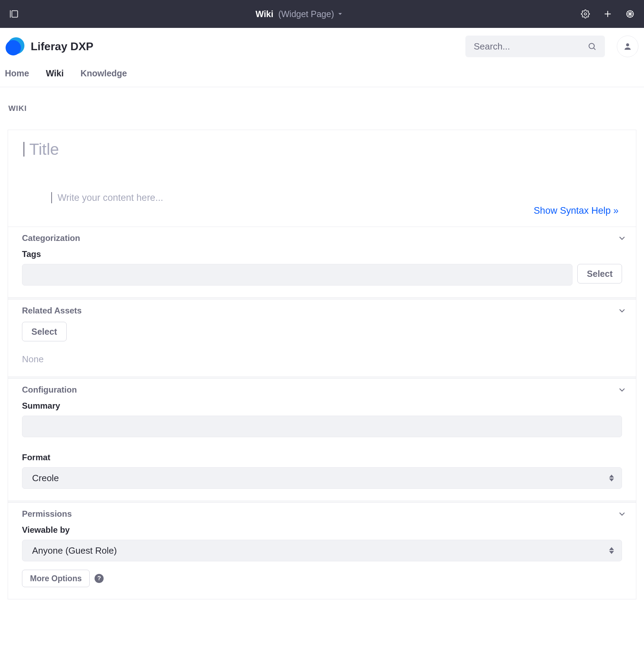 The height and width of the screenshot is (652, 644). I want to click on tags-label: Tags, so click(322, 254).